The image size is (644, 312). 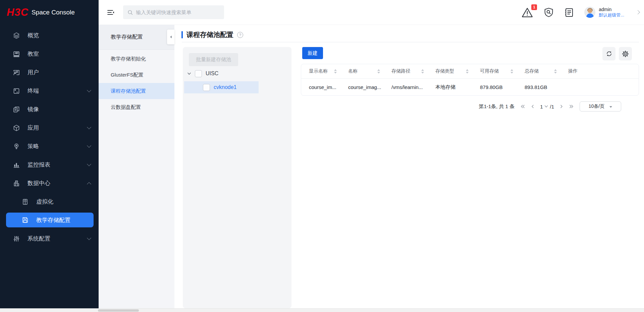 I want to click on refresh-icon, so click(x=609, y=54).